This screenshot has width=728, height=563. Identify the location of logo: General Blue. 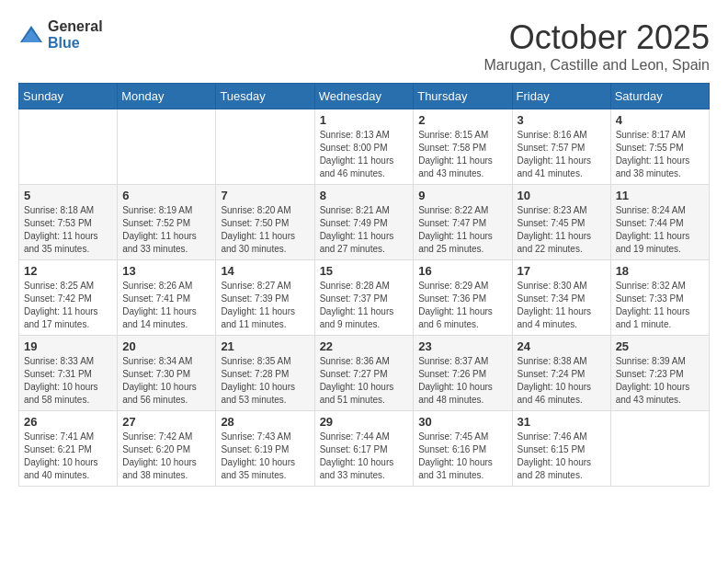
(61, 35).